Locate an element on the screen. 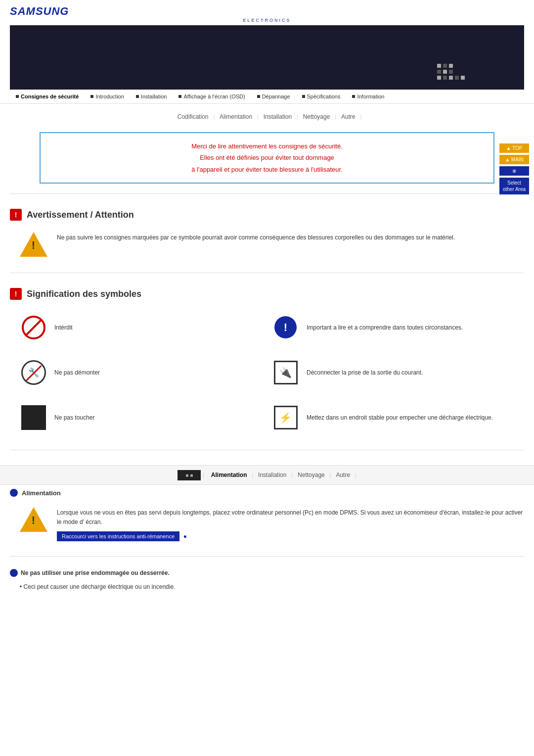 The height and width of the screenshot is (756, 534). ne-pas-title: Ne pas utiliser une prise endommagée ou … is located at coordinates (95, 573).